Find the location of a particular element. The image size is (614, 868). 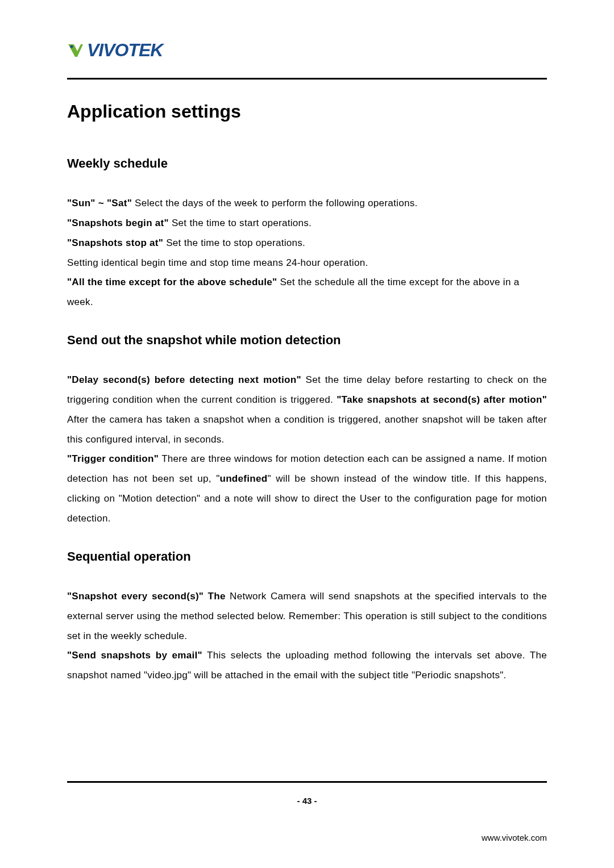

text-snapshots-stop: Set the time to stop operations. is located at coordinates (234, 243).